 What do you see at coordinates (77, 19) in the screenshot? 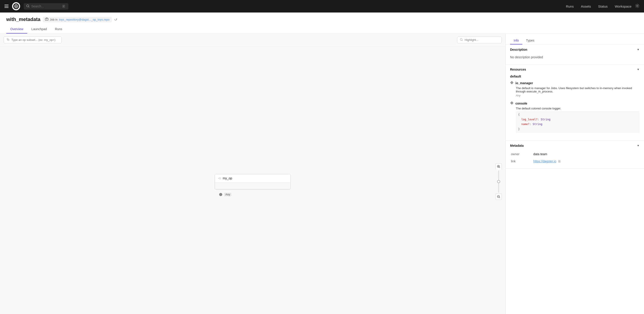
I see `job-badge: Job in toys_repository@dagst..._op_toys.…` at bounding box center [77, 19].